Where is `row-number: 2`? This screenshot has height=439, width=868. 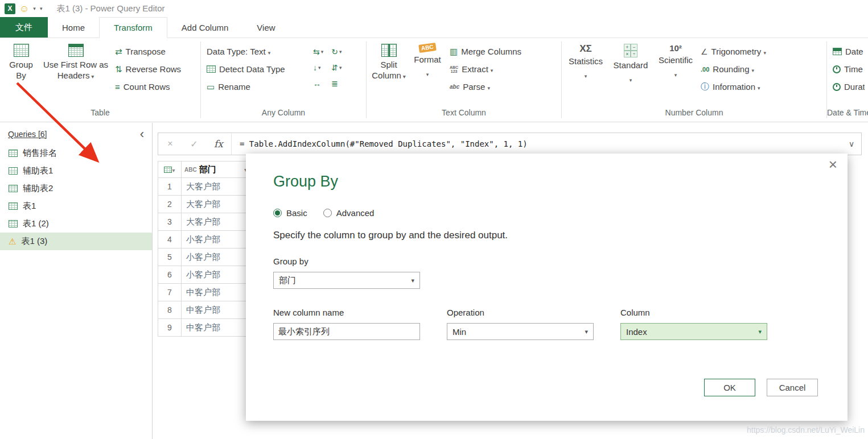
row-number: 2 is located at coordinates (170, 205).